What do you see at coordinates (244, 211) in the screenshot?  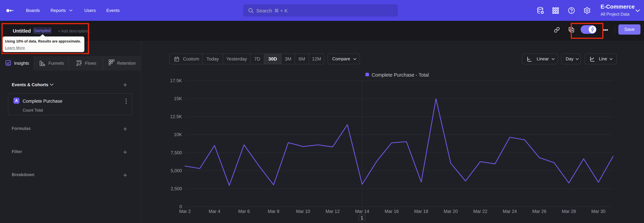 I see `svg-text: Mar 6` at bounding box center [244, 211].